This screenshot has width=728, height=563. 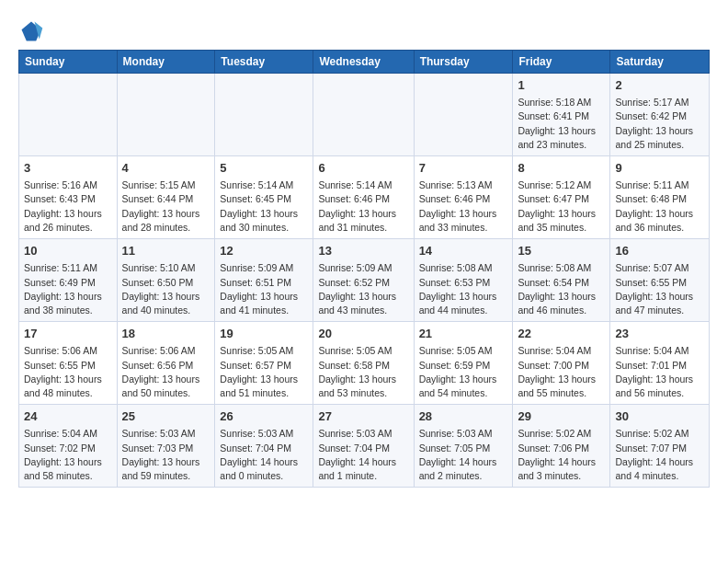 I want to click on day-info: Sunrise: 5:09 AM Sunset: 6:51 PM Dayligh…, so click(x=264, y=289).